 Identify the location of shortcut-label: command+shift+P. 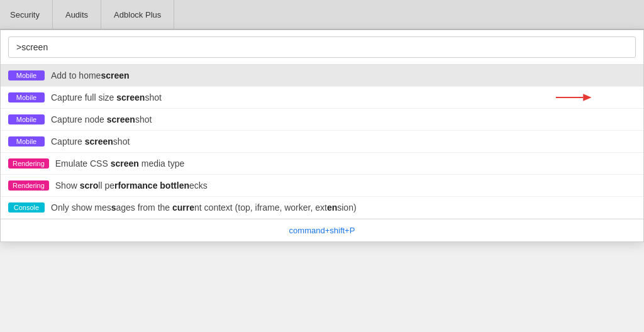
(322, 230).